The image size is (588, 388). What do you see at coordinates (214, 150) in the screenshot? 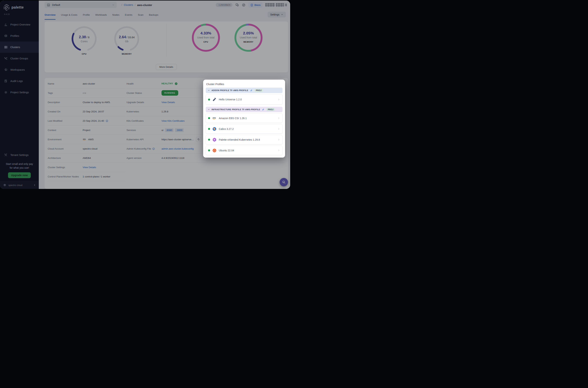
I see `ubuntu-icon` at bounding box center [214, 150].